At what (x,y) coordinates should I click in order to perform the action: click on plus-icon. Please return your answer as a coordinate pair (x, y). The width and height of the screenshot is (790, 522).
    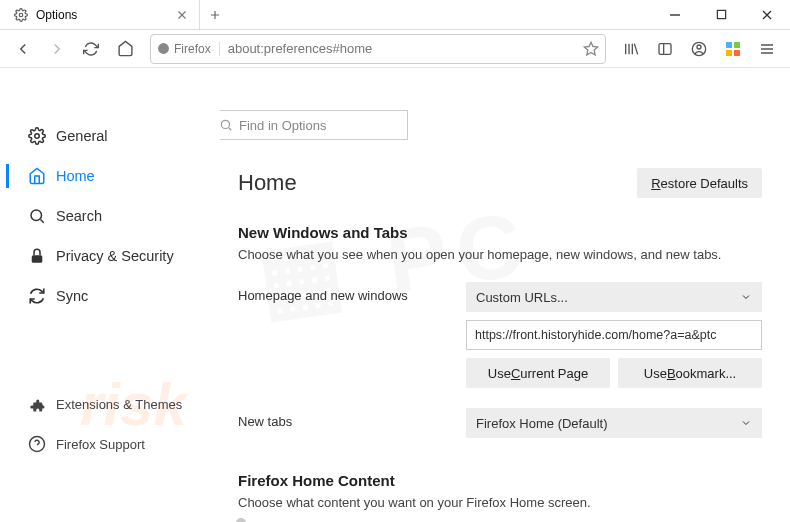
    Looking at the image, I should click on (215, 15).